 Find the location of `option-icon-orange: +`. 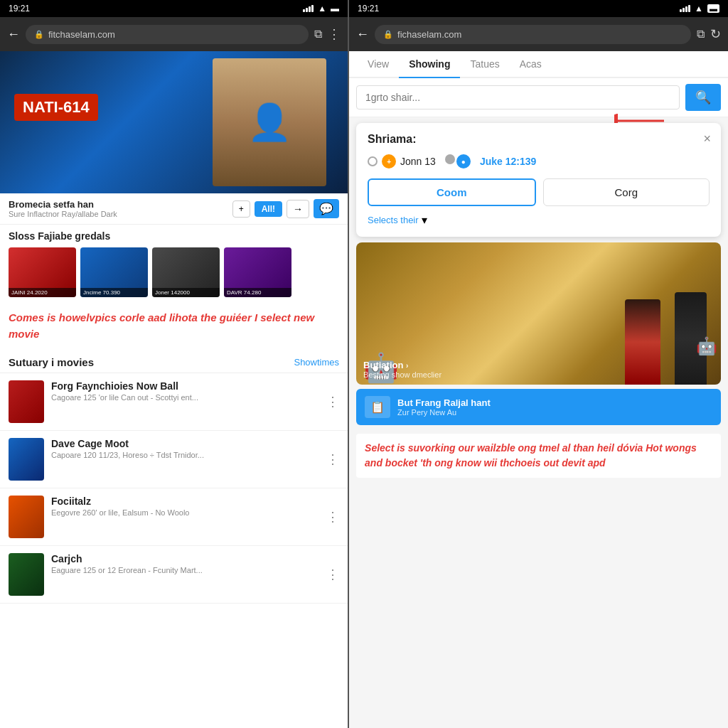

option-icon-orange: + is located at coordinates (389, 161).